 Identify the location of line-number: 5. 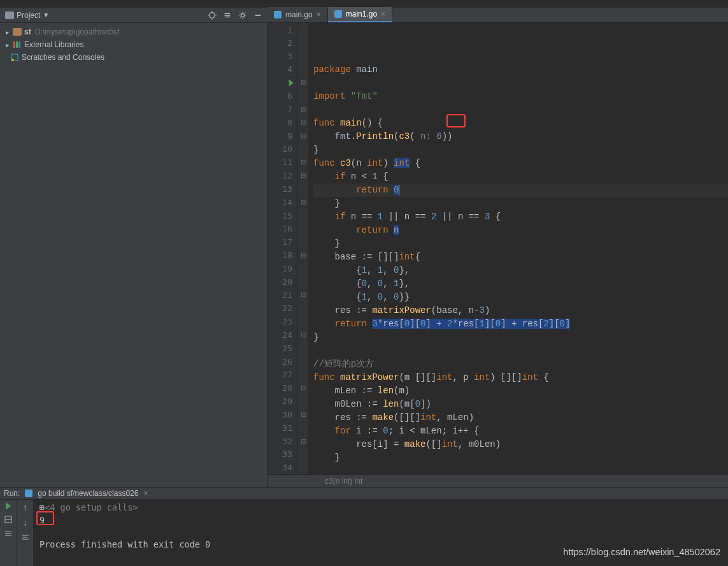
(283, 83).